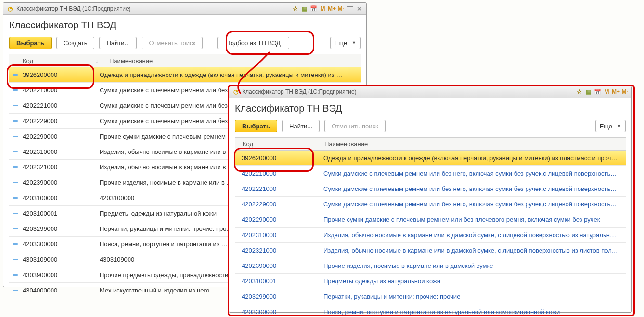 This screenshot has width=644, height=317. What do you see at coordinates (472, 219) in the screenshot?
I see `cell-name: Прочие сумки дамские с плечевым ремнем и…` at bounding box center [472, 219].